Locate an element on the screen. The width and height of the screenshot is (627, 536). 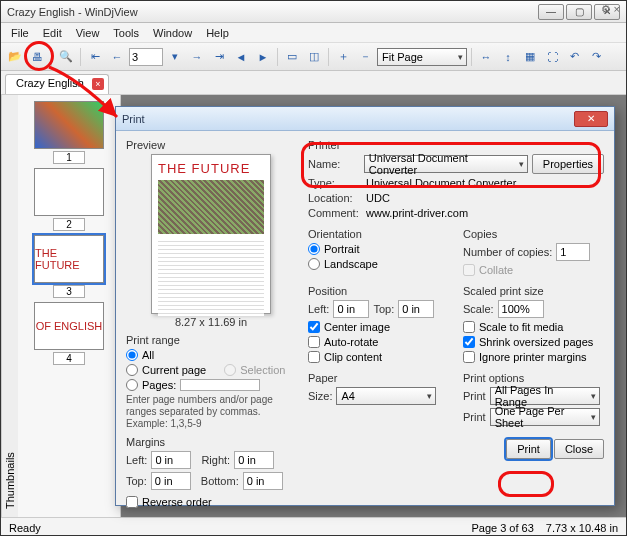
thumbnail-4: OF ENGLISH 4 is located at coordinates (69, 334).